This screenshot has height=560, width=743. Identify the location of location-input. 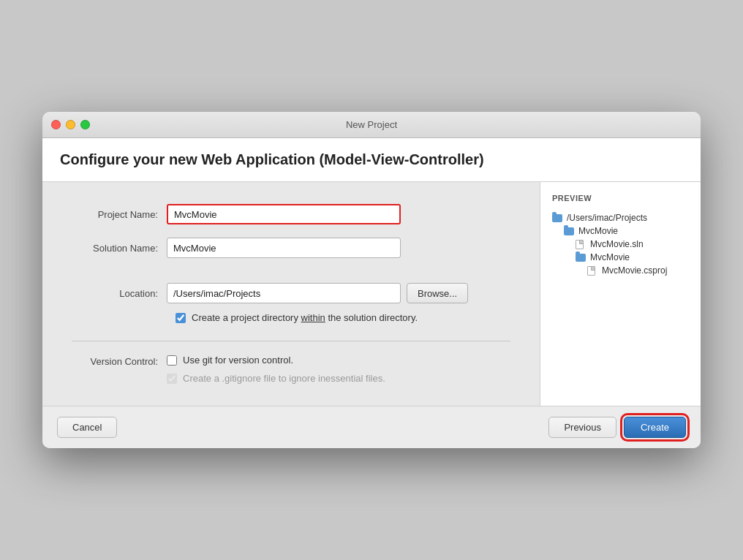
(284, 293).